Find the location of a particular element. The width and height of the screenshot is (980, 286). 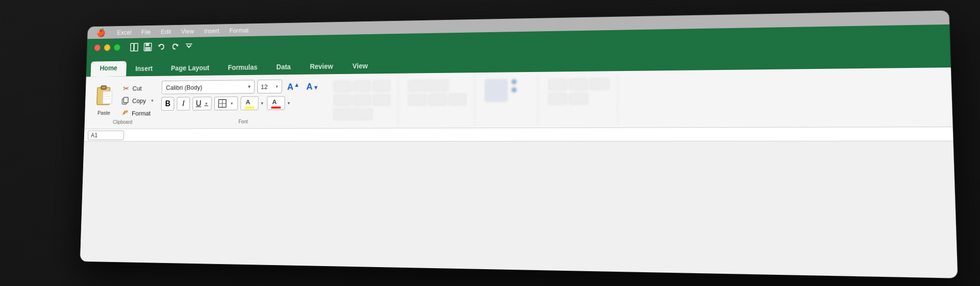

minimize-button is located at coordinates (107, 48).